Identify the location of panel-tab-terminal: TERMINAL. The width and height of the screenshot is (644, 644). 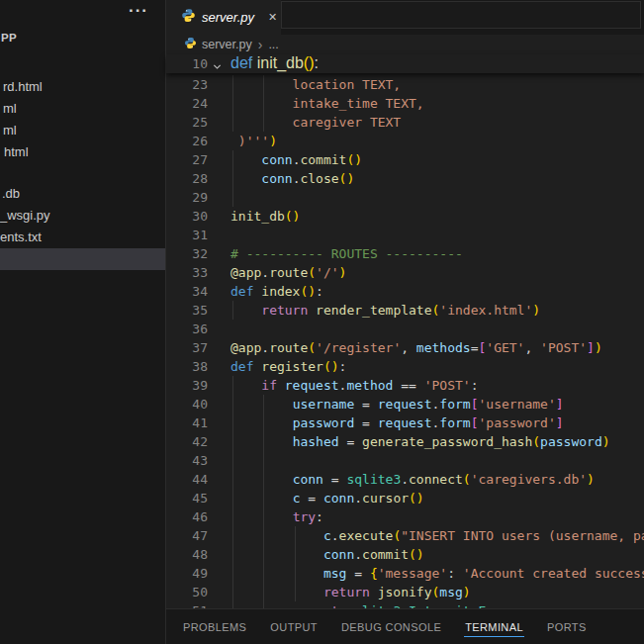
(495, 627).